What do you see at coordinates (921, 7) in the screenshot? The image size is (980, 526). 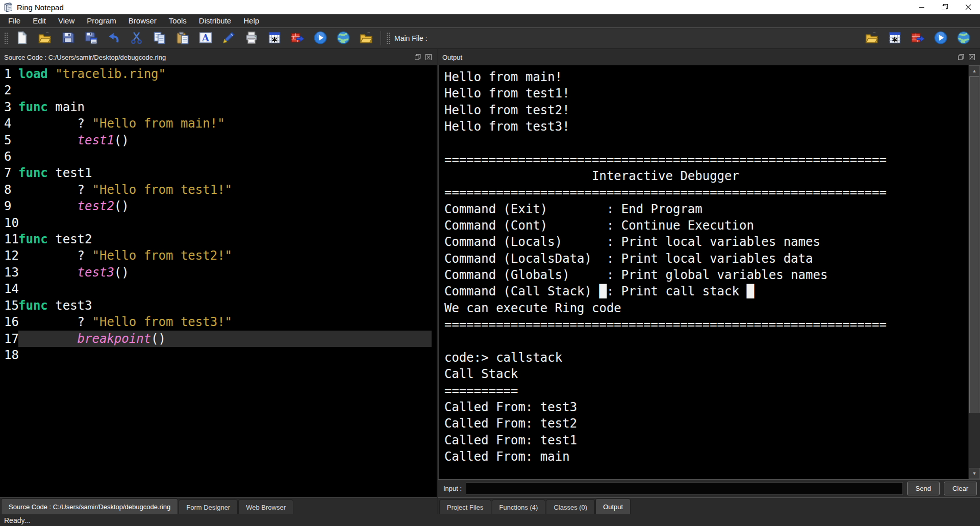 I see `minimize-button` at bounding box center [921, 7].